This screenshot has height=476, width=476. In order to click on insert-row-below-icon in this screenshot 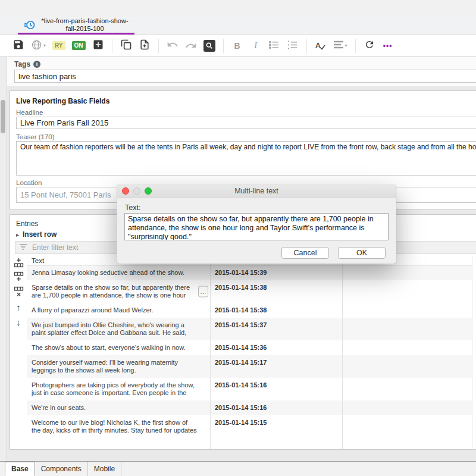, I will do `click(19, 276)`.